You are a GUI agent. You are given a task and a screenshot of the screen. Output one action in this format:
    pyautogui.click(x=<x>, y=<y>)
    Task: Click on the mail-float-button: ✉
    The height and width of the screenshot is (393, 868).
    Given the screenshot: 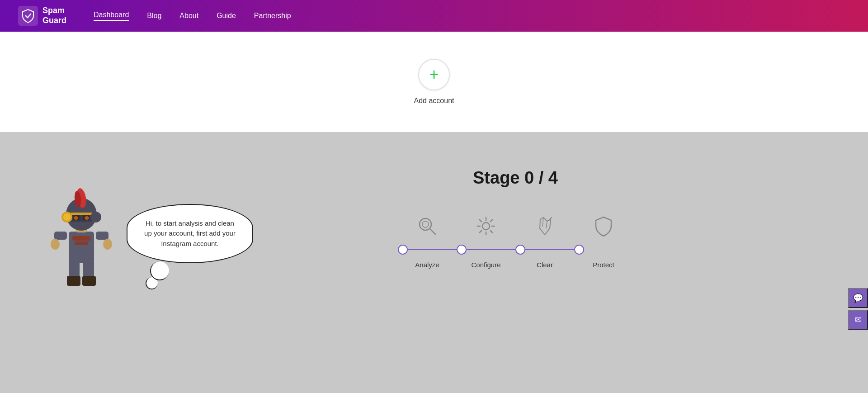 What is the action you would take?
    pyautogui.click(x=858, y=320)
    